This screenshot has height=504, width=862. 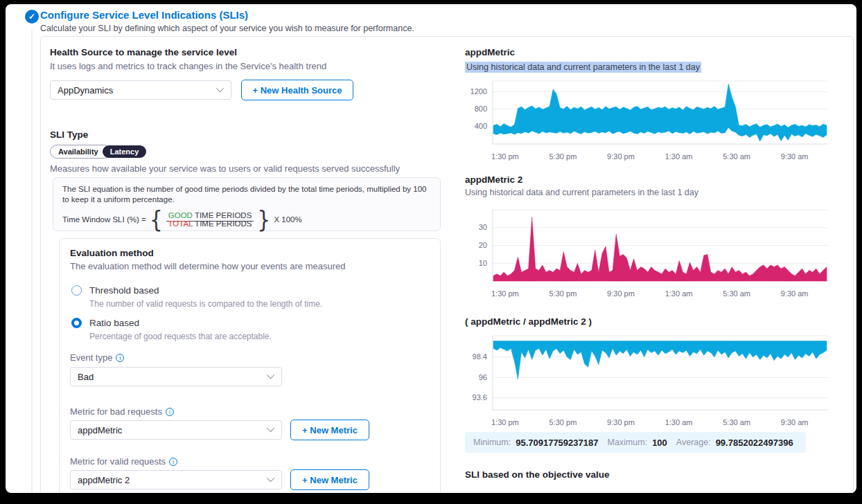 What do you see at coordinates (557, 443) in the screenshot?
I see `minimum-value: 95.70917759237187` at bounding box center [557, 443].